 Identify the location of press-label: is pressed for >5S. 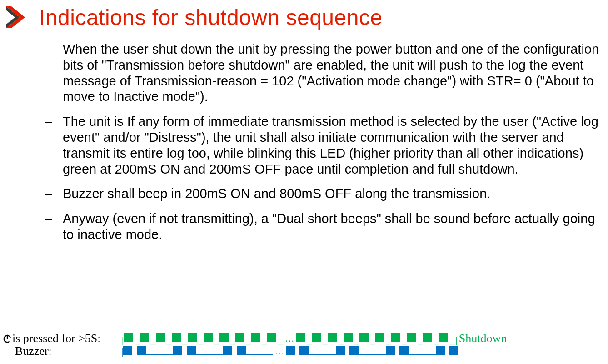
(55, 339).